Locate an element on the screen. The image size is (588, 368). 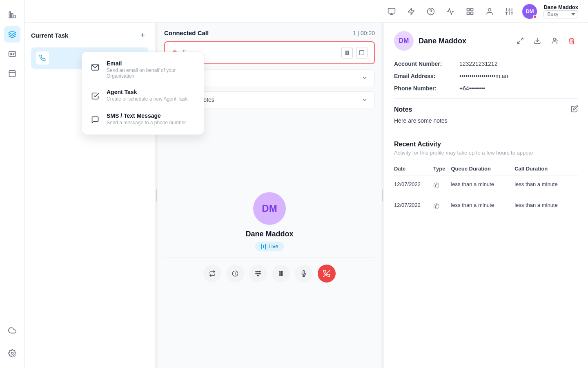
call-hold-btn is located at coordinates (235, 274).